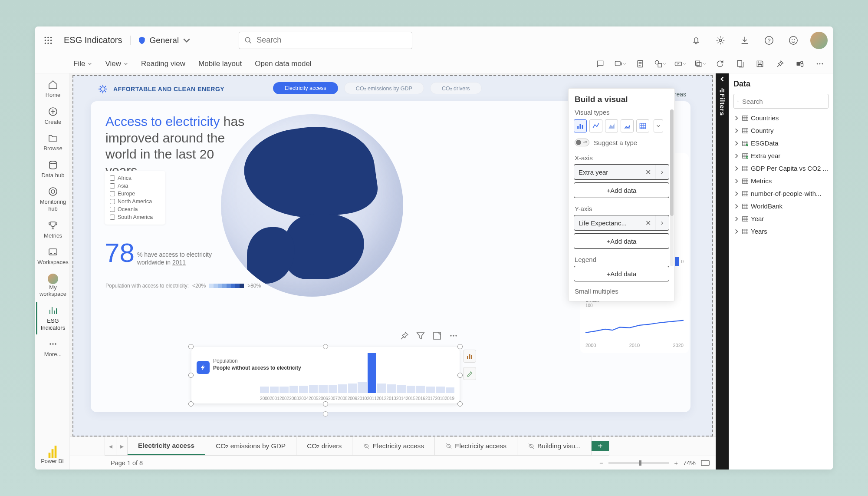 Image resolution: width=868 pixels, height=496 pixels. Describe the element at coordinates (680, 64) in the screenshot. I see `buttons-button` at that location.